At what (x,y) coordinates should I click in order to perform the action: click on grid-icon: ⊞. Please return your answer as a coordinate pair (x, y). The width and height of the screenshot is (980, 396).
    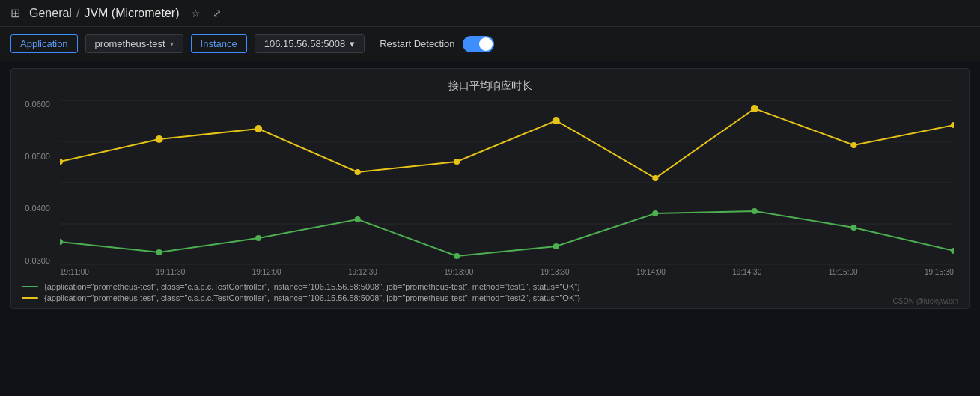
    Looking at the image, I should click on (15, 13).